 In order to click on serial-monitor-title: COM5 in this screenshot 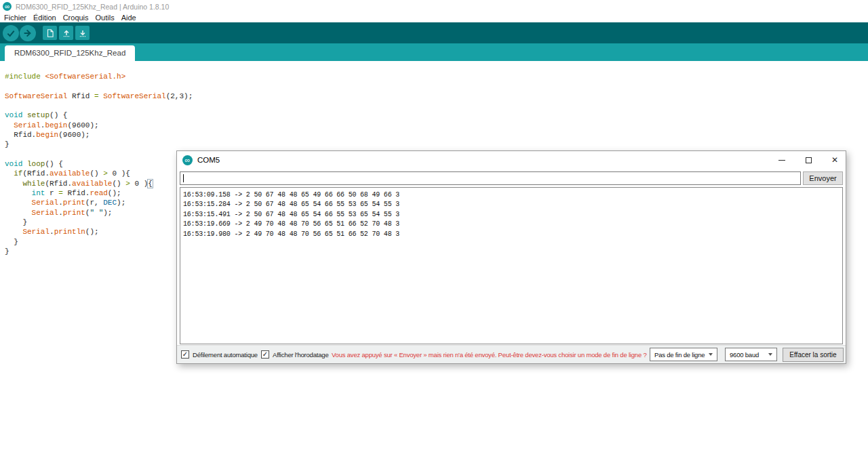, I will do `click(209, 160)`.